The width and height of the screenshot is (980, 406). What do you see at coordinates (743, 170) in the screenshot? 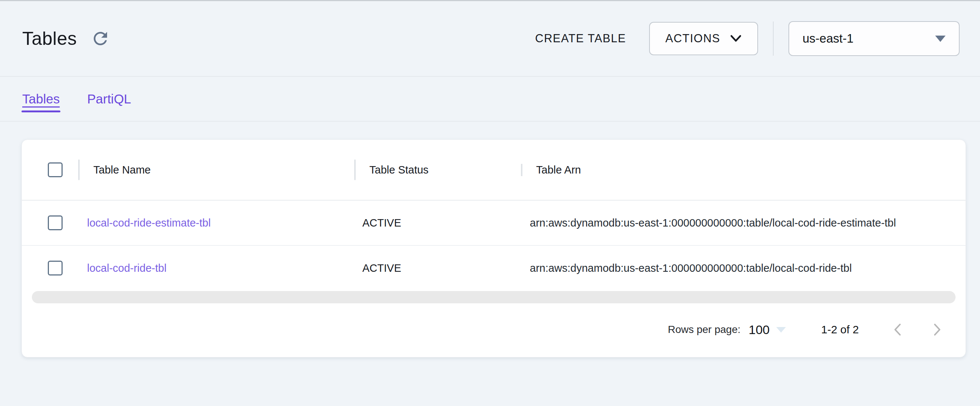
I see `column-header-table-arn: Table Arn` at bounding box center [743, 170].